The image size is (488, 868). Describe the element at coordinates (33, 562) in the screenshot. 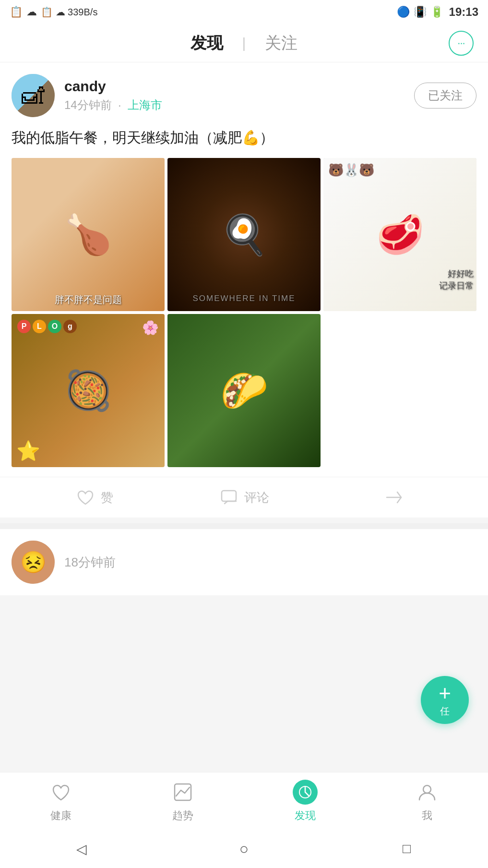

I see `avatar-2: 😣` at that location.